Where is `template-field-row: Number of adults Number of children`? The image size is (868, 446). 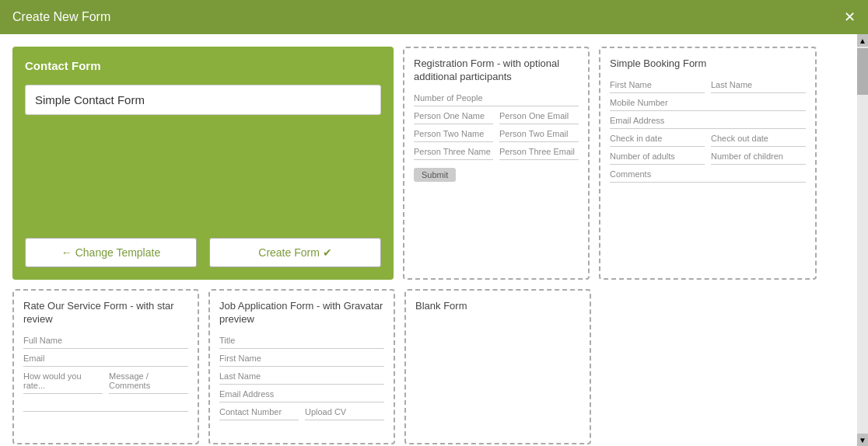
template-field-row: Number of adults Number of children is located at coordinates (708, 159).